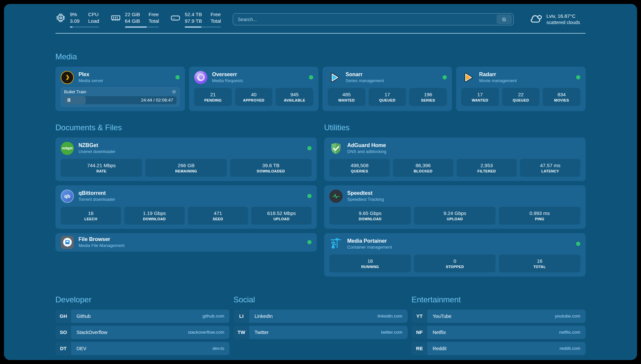 The width and height of the screenshot is (641, 364). What do you see at coordinates (142, 332) in the screenshot?
I see `developer-links: GH Github github.com SO StackOverflow st…` at bounding box center [142, 332].